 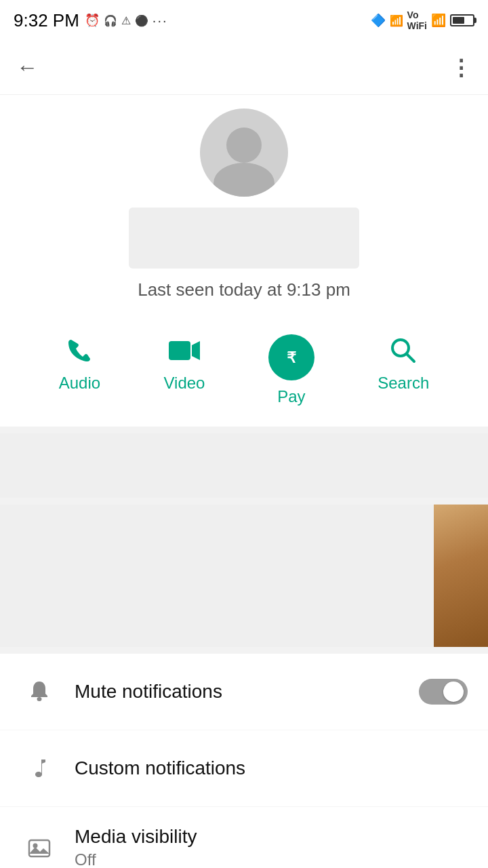 What do you see at coordinates (247, 692) in the screenshot?
I see `mute-notifications-title: Mute notifications` at bounding box center [247, 692].